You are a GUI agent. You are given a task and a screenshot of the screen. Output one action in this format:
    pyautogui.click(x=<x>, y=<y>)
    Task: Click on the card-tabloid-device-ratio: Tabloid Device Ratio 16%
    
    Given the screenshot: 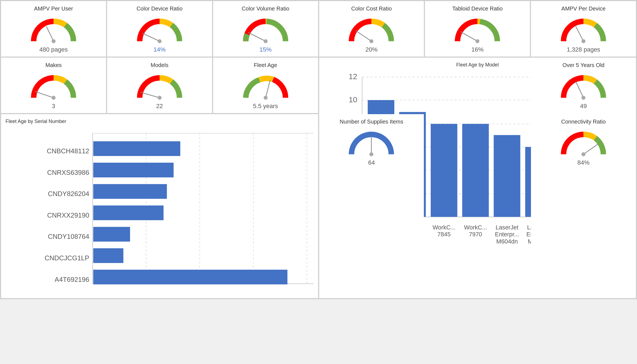 What is the action you would take?
    pyautogui.click(x=477, y=29)
    